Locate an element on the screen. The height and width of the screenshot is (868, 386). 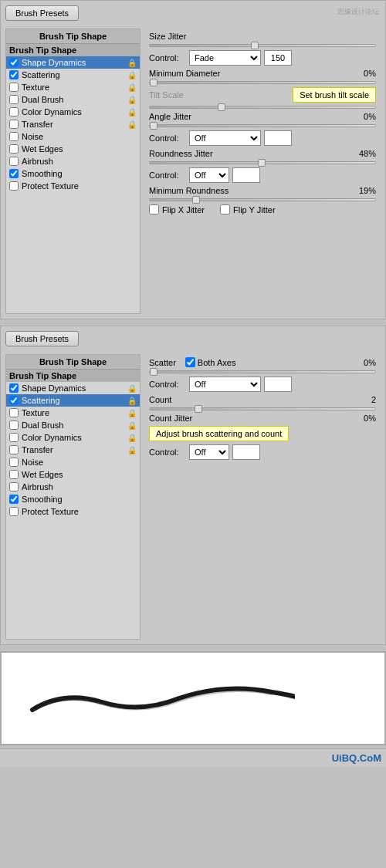
checkbox2-color-dynamics is located at coordinates (14, 437).